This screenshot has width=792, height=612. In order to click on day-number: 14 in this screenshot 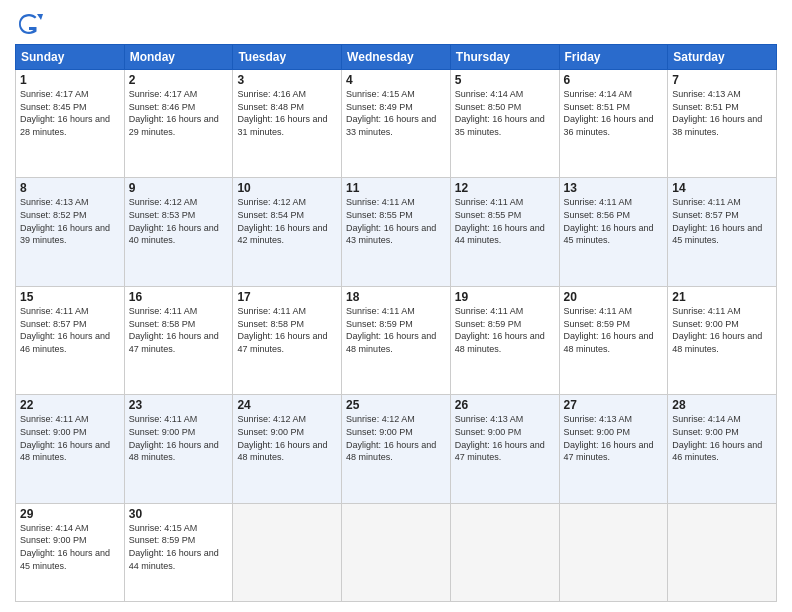, I will do `click(722, 188)`.